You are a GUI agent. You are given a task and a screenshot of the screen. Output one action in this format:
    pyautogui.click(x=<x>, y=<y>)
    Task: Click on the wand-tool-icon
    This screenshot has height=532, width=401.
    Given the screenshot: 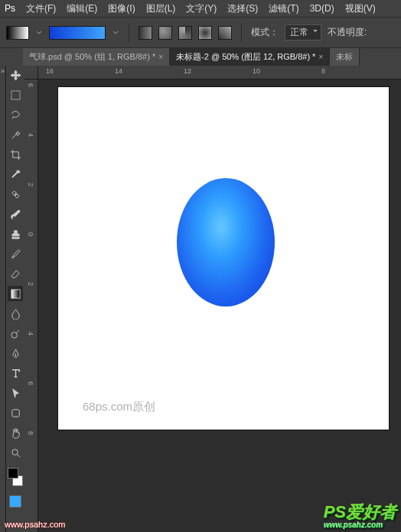 What is the action you would take?
    pyautogui.click(x=15, y=135)
    